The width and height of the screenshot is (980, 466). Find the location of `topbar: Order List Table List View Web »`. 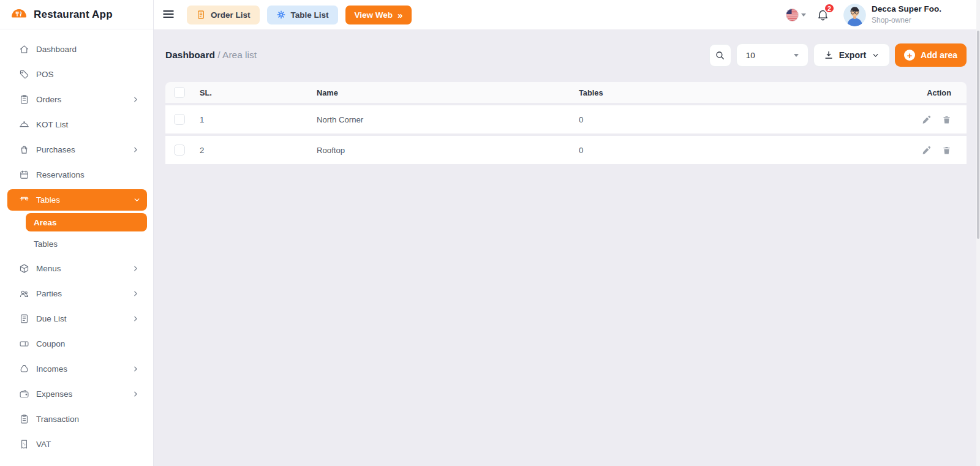

topbar: Order List Table List View Web » is located at coordinates (567, 15).